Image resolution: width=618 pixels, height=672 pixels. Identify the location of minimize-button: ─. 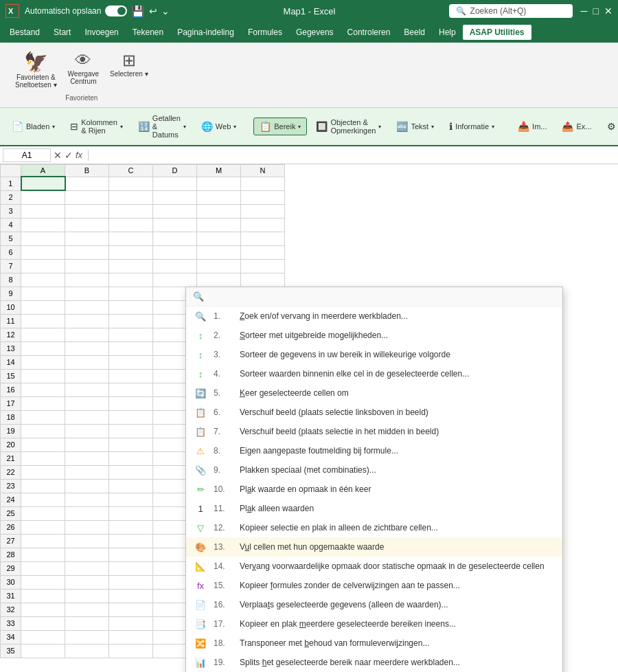
(584, 11).